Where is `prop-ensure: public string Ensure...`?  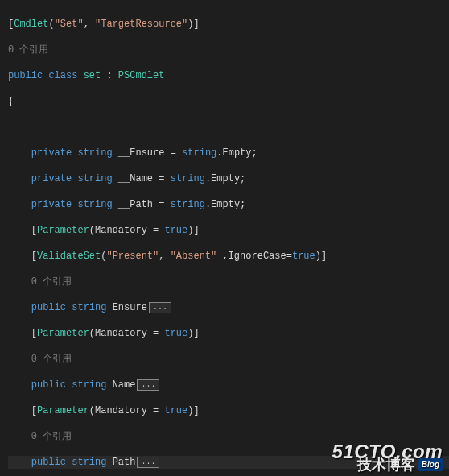
prop-ensure: public string Ensure... is located at coordinates (229, 308).